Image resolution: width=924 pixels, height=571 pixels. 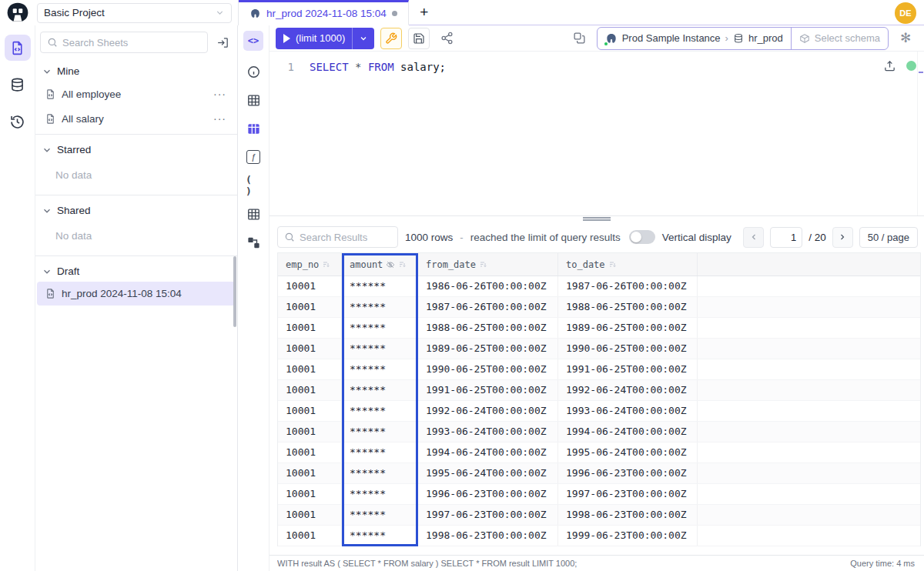 What do you see at coordinates (599, 494) in the screenshot?
I see `table-row: 10001******1996-06-23T00:00:00Z1997-06-2…` at bounding box center [599, 494].